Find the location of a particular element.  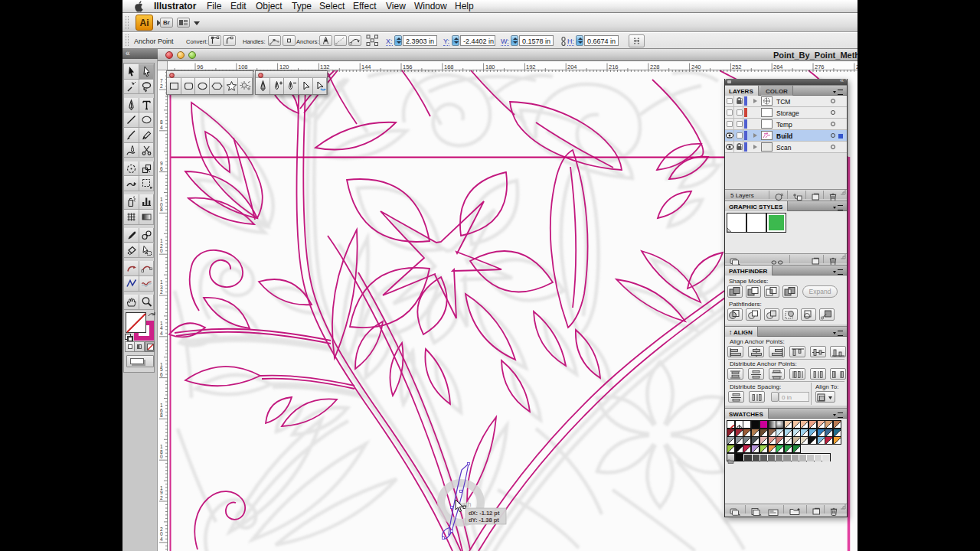

svg-text: 96 is located at coordinates (200, 67).